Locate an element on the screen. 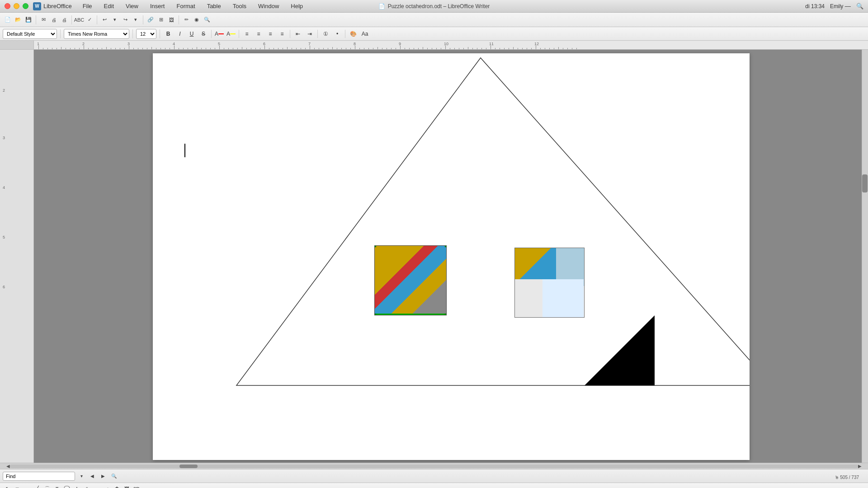 The height and width of the screenshot is (488, 868). new-button: 📄 is located at coordinates (8, 20).